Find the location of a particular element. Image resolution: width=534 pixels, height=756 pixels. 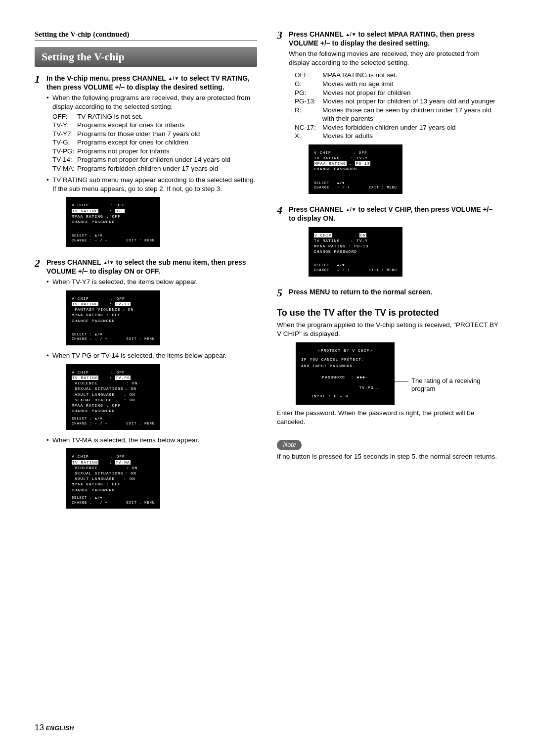

step-4: 4 Press CHANNEL ▲/▼ to select V CHIP, th… is located at coordinates (388, 243).